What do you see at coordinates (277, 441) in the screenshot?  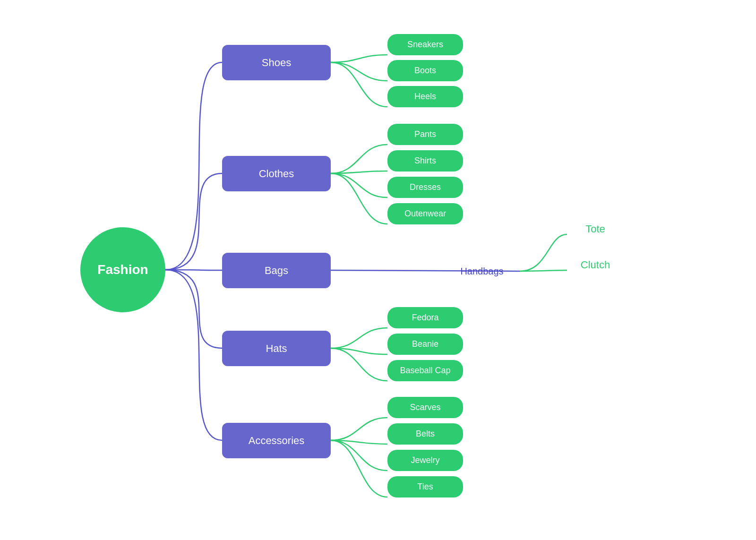 I see `accessories-label: Accessories` at bounding box center [277, 441].